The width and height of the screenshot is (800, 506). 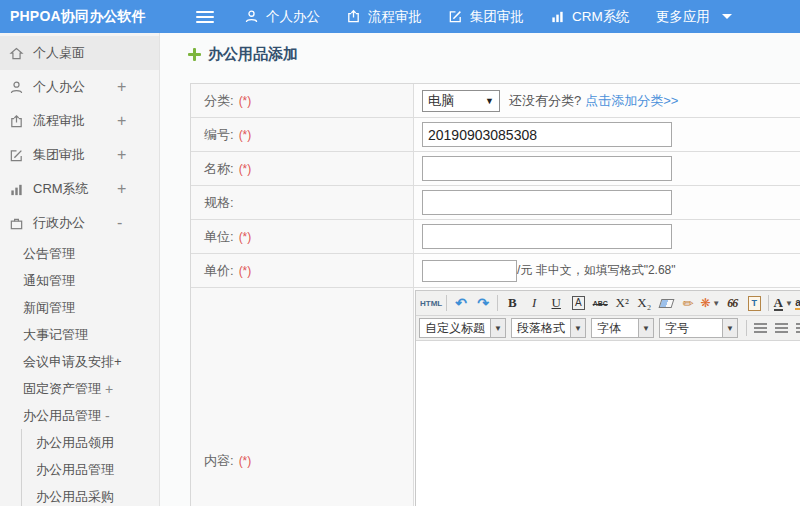 What do you see at coordinates (219, 203) in the screenshot?
I see `spec-label: 规格:` at bounding box center [219, 203].